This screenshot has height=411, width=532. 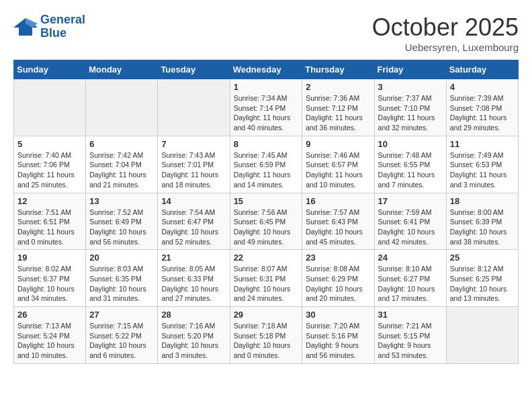 What do you see at coordinates (50, 258) in the screenshot?
I see `day-number: 19` at bounding box center [50, 258].